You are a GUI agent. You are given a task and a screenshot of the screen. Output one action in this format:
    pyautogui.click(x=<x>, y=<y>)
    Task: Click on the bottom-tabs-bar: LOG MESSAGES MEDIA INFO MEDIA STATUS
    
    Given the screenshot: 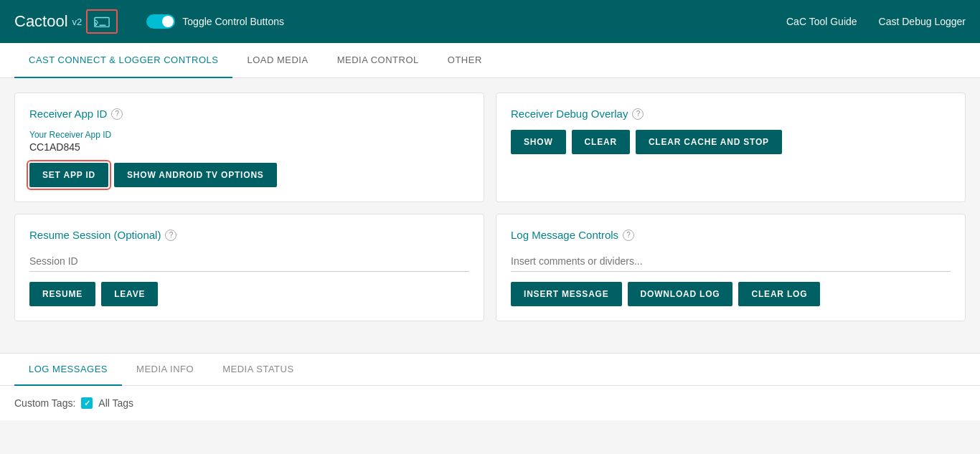 What is the action you would take?
    pyautogui.click(x=490, y=370)
    